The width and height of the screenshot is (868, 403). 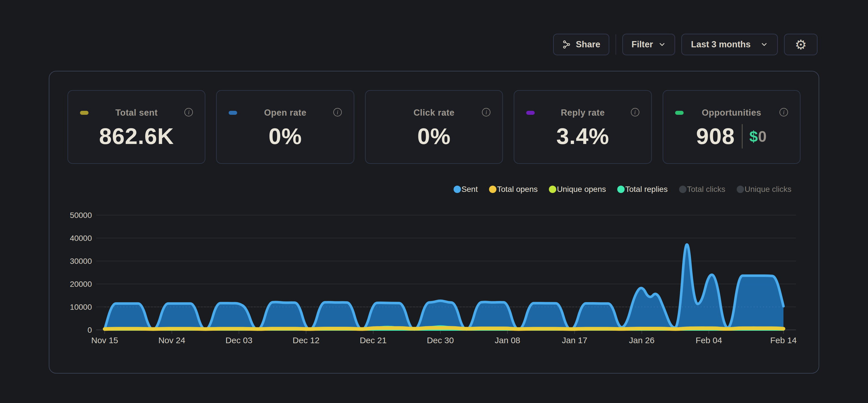 I want to click on opportunities-money: $ 0, so click(x=758, y=136).